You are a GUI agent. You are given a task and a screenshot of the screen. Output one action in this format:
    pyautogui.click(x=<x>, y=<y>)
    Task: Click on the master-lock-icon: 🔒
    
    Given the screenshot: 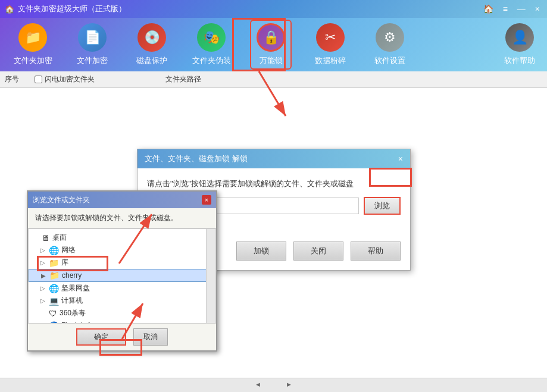 What is the action you would take?
    pyautogui.click(x=271, y=37)
    